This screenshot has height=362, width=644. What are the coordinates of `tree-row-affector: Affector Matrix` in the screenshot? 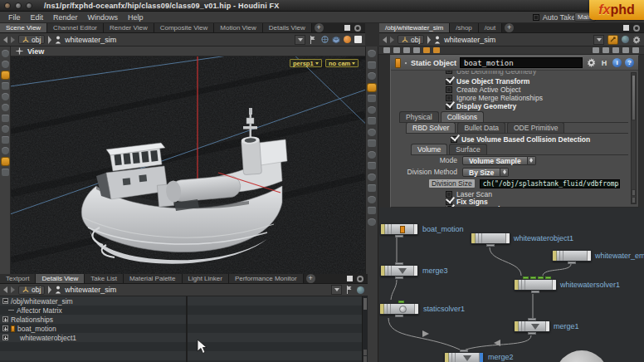 It's located at (93, 311).